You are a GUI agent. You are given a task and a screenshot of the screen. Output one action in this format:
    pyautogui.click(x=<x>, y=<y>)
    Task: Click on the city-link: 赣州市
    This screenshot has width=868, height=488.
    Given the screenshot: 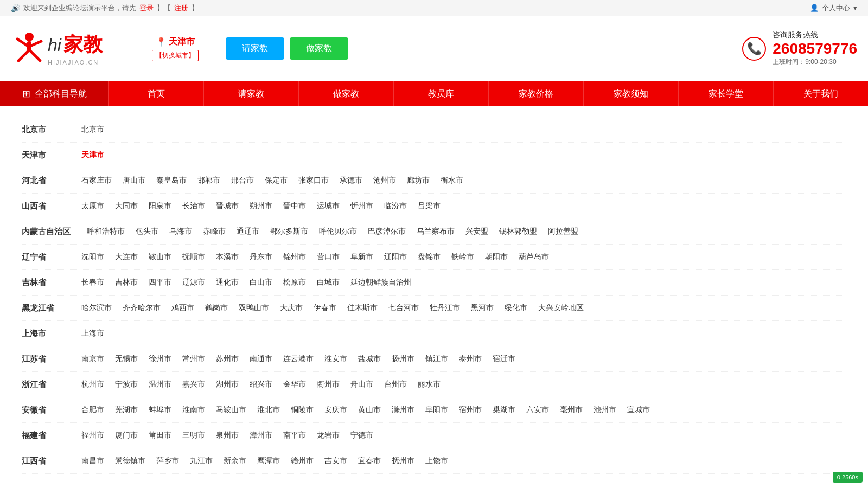 What is the action you would take?
    pyautogui.click(x=302, y=461)
    